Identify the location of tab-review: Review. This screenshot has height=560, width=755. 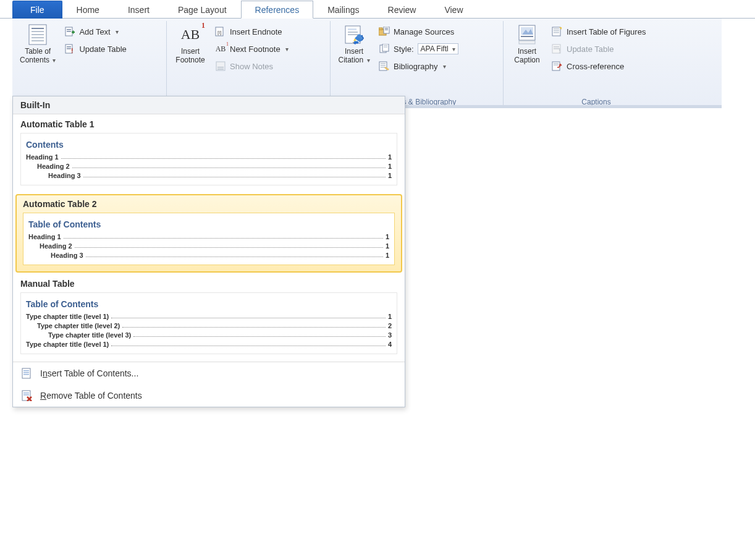
(402, 10).